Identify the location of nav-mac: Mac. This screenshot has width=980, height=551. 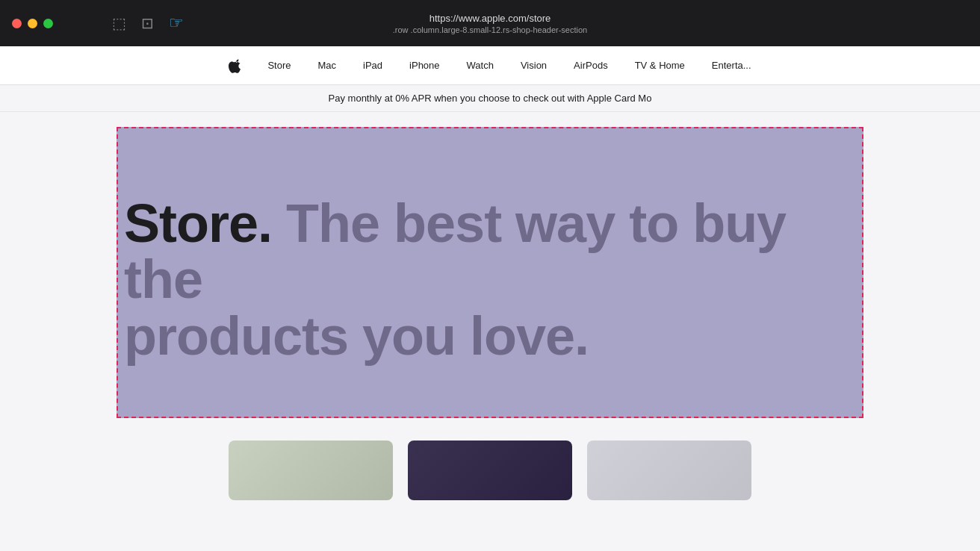
(327, 66).